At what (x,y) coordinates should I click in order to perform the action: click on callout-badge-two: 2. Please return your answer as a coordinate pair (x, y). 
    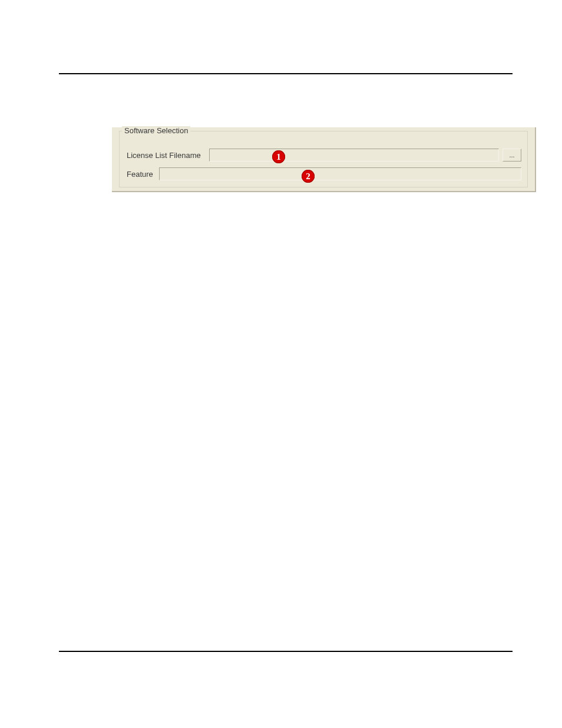
    Looking at the image, I should click on (308, 176).